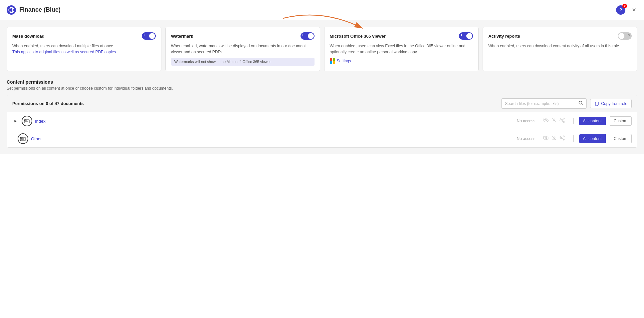  What do you see at coordinates (625, 36) in the screenshot?
I see `toggle-slider: O` at bounding box center [625, 36].